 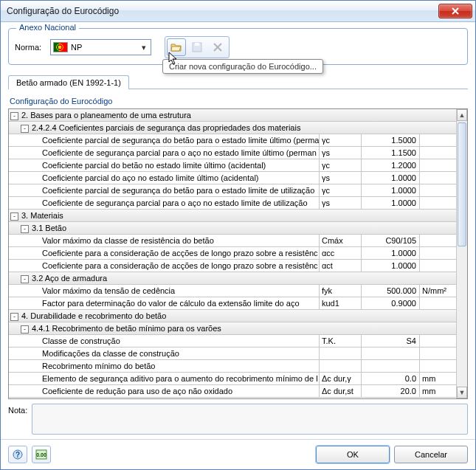 What do you see at coordinates (462, 115) in the screenshot?
I see `scroll-up-button: ▲` at bounding box center [462, 115].